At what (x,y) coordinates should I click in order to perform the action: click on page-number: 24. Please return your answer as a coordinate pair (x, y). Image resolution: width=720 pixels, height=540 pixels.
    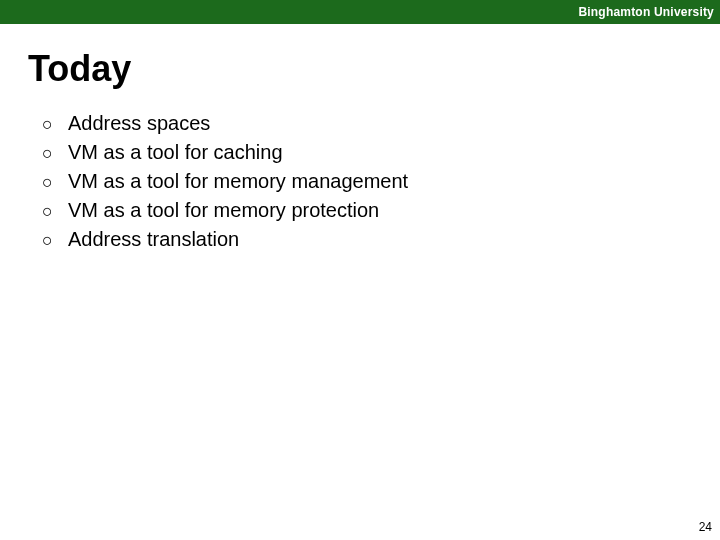
    Looking at the image, I should click on (706, 527).